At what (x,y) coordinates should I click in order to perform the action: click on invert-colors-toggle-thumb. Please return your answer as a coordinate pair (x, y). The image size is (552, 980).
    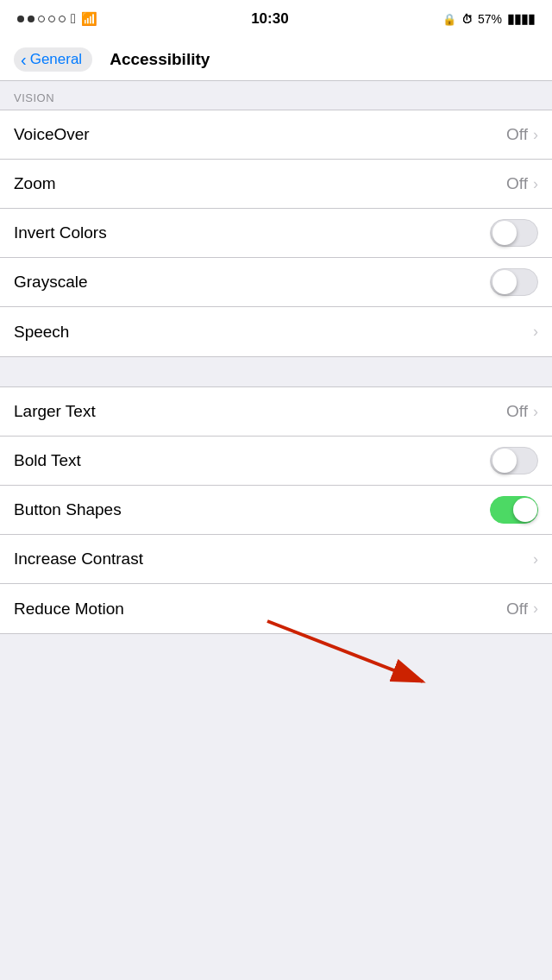
    Looking at the image, I should click on (505, 233).